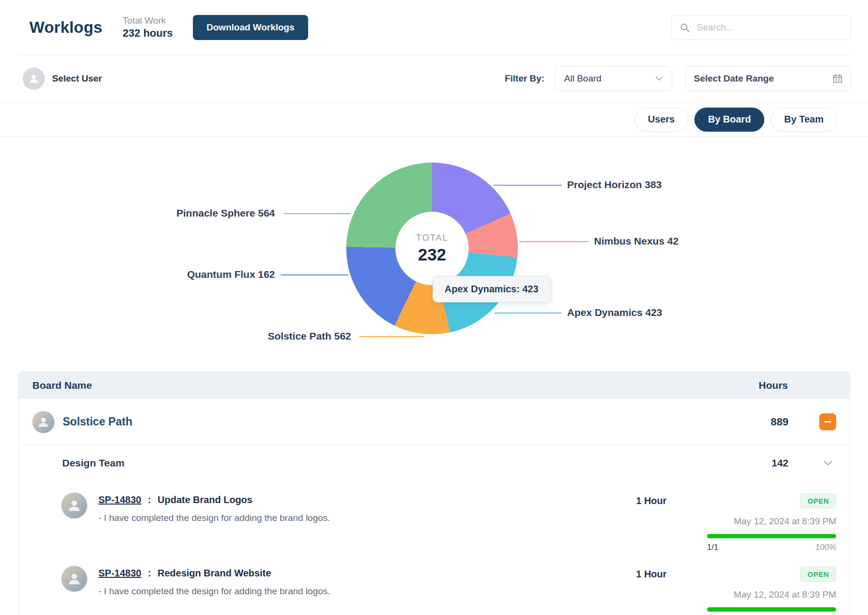 The height and width of the screenshot is (615, 868). Describe the element at coordinates (231, 274) in the screenshot. I see `chart-label-quantum-flux: Quantum Flux 162` at that location.